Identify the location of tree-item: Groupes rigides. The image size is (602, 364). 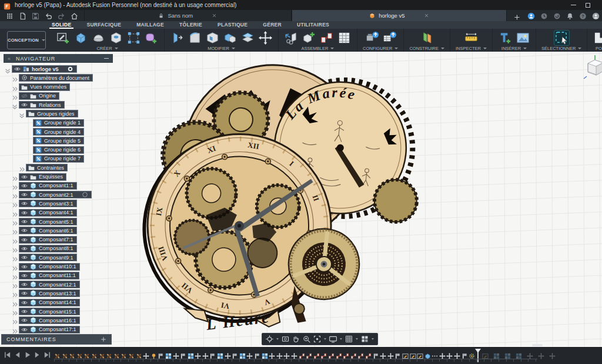
(52, 114).